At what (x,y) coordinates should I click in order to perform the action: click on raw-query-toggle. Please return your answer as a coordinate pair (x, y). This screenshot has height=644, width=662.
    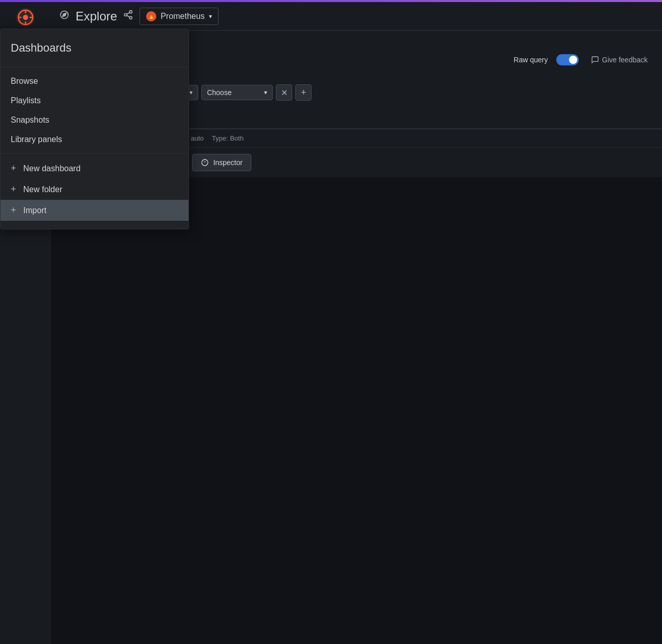
    Looking at the image, I should click on (568, 60).